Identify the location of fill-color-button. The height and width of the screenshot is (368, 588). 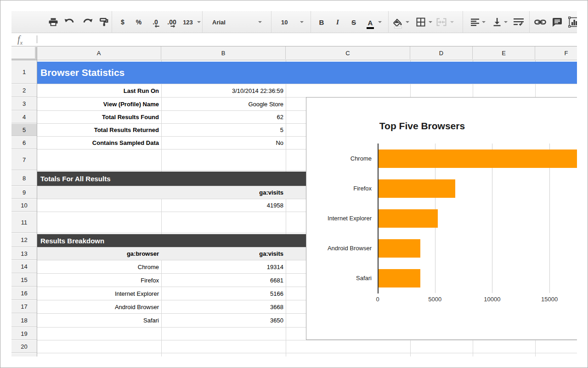
(398, 22).